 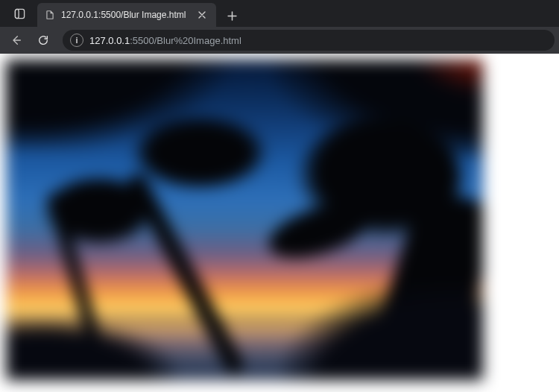 What do you see at coordinates (127, 15) in the screenshot?
I see `browser-tab: 127.0.0.1:5500/Blur Image.html` at bounding box center [127, 15].